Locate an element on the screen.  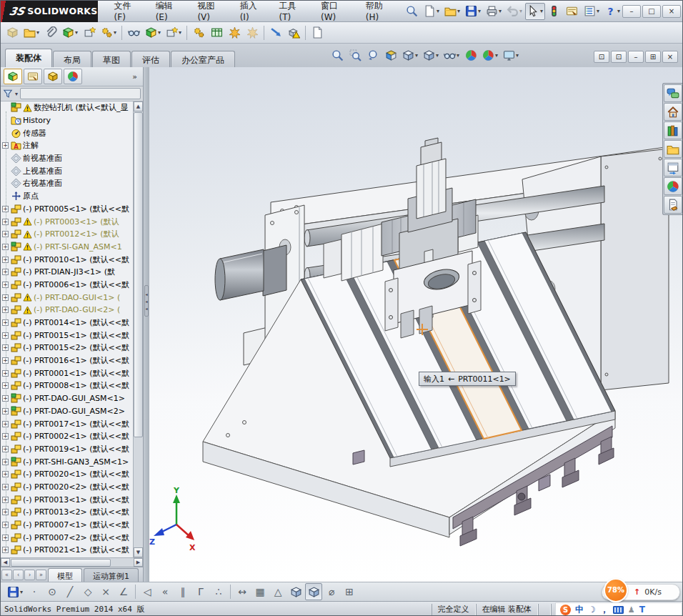
exploded-view-button is located at coordinates (234, 33).